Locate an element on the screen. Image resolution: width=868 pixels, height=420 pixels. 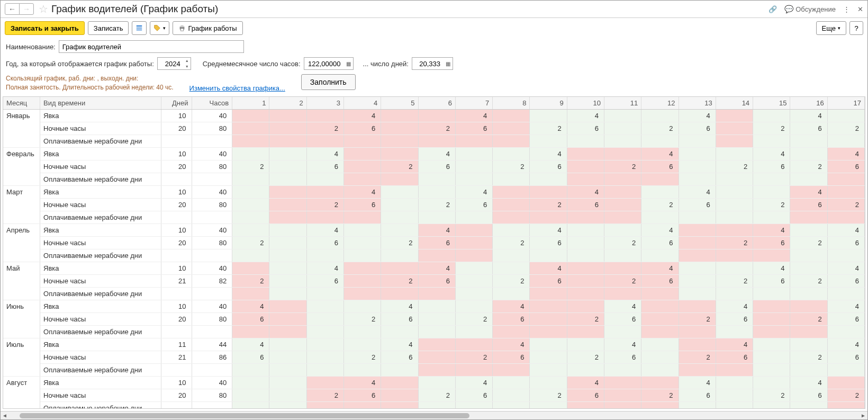
avg-hours-calc-icon: ▦ is located at coordinates (349, 64).